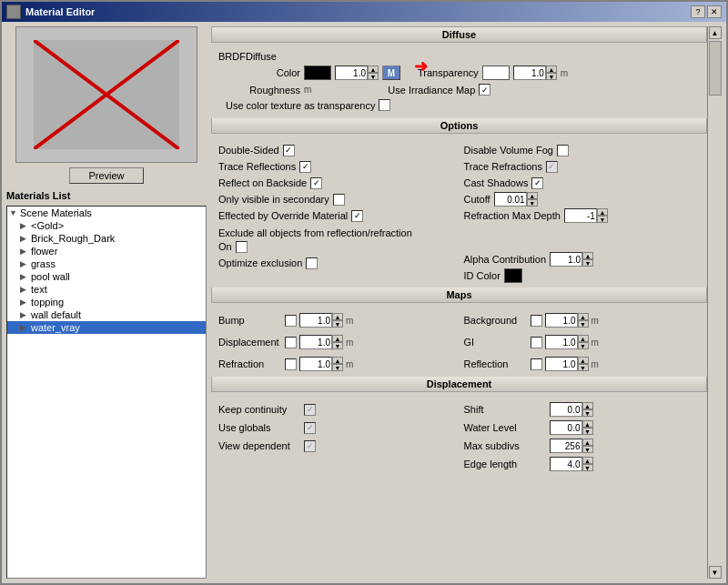  Describe the element at coordinates (566, 259) in the screenshot. I see `alpha-input` at that location.